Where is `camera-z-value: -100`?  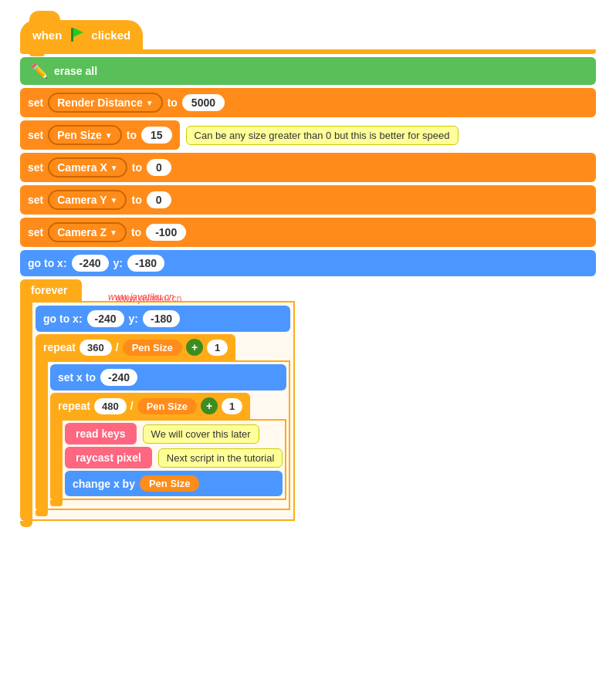
camera-z-value: -100 is located at coordinates (166, 232).